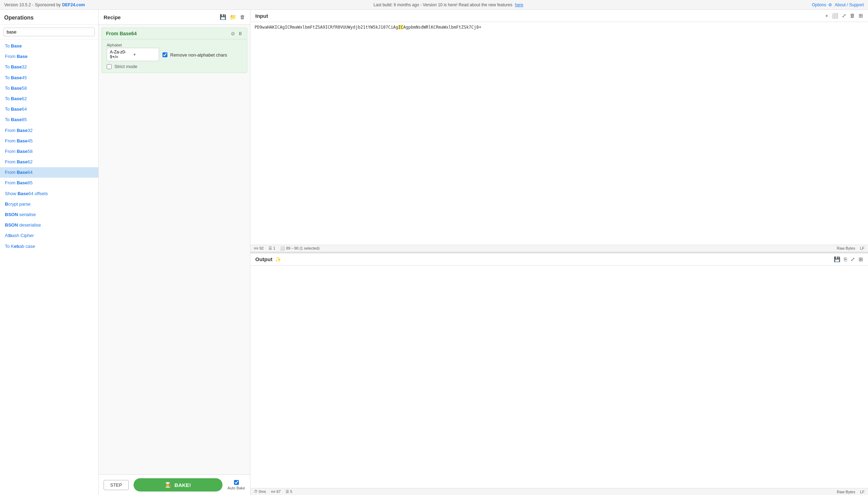 This screenshot has height=495, width=868. What do you see at coordinates (844, 16) in the screenshot?
I see `input-popout-icon: ⤢` at bounding box center [844, 16].